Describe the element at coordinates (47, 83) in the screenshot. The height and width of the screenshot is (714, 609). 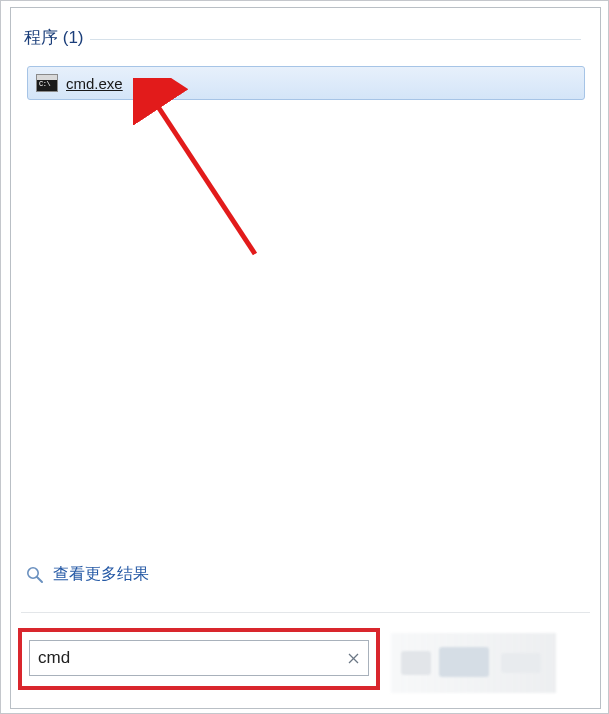
I see `cmd-exe-icon: C:\` at that location.